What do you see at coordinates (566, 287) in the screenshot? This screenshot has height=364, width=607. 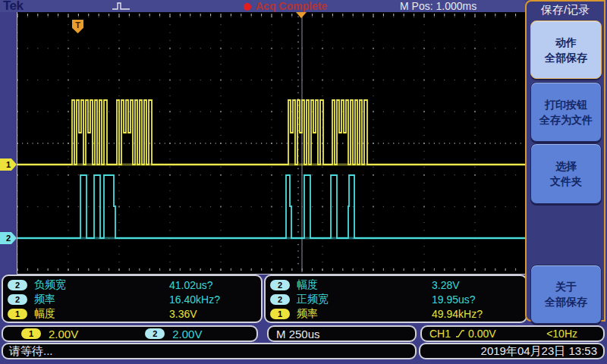 I see `menu-button-label: 关于` at bounding box center [566, 287].